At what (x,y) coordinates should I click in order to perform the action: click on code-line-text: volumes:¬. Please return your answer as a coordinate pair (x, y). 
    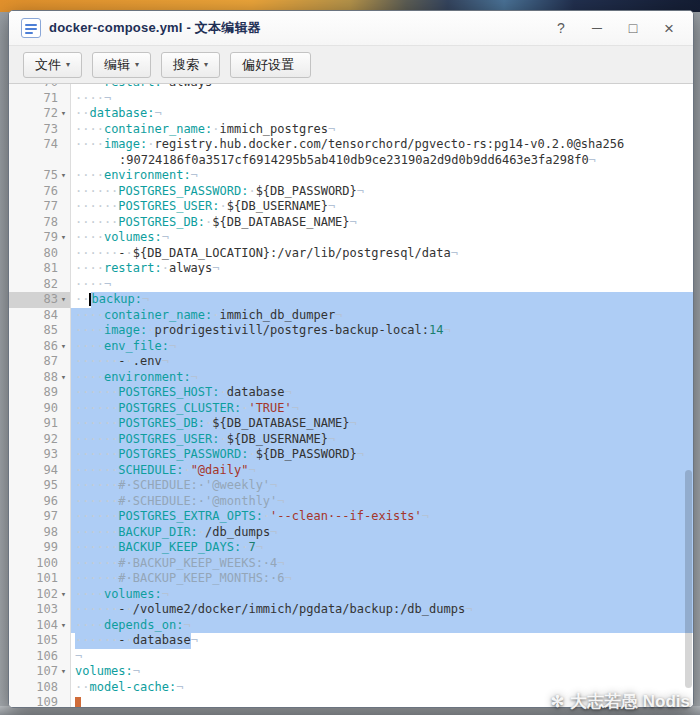
    Looking at the image, I should click on (382, 672).